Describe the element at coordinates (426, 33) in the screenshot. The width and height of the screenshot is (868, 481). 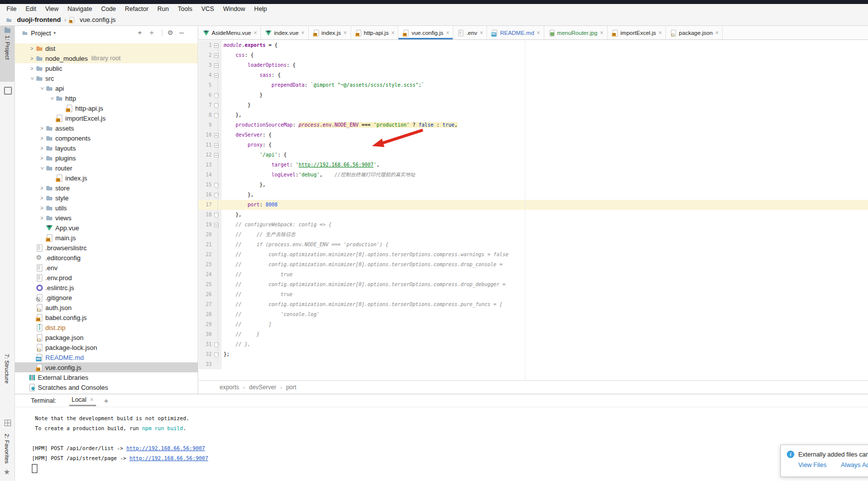
I see `editor-tab-vue.config.js: vue.config.js` at that location.